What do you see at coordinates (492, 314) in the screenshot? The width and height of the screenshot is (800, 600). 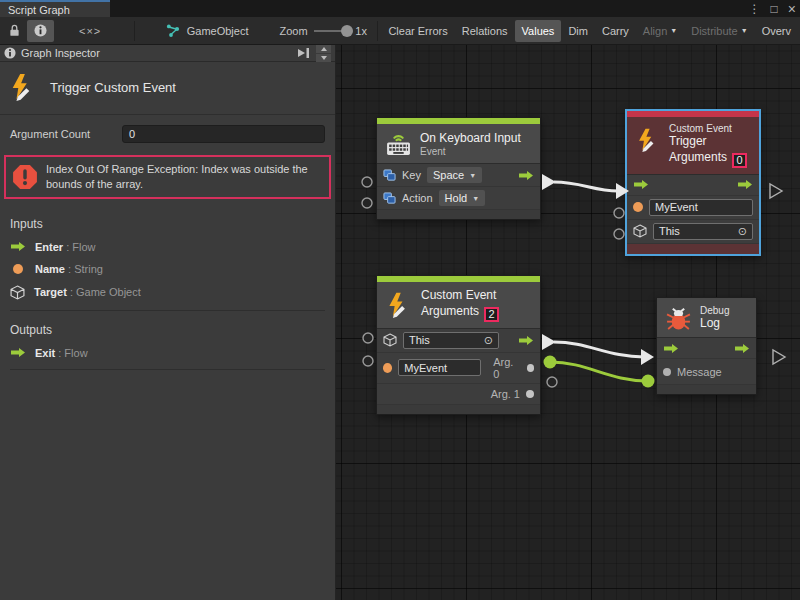 I see `arguments-value-badge: 2` at bounding box center [492, 314].